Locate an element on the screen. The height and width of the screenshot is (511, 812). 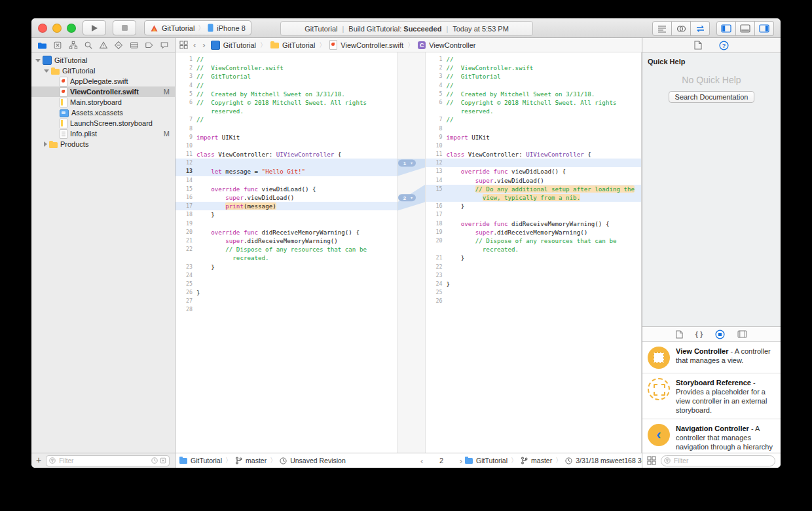
sidebar-item-assets-xcassets: Assets.xcassets is located at coordinates (103, 113).